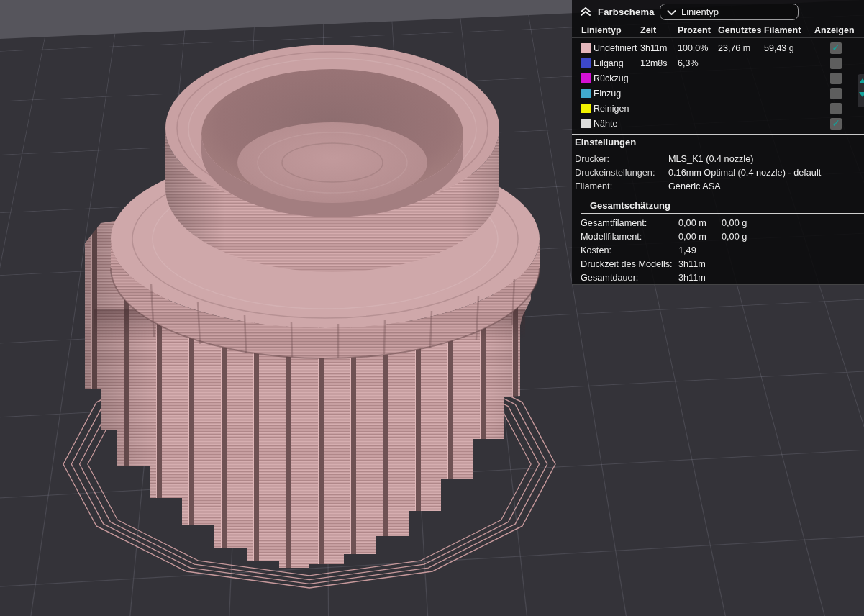 This screenshot has height=616, width=864. I want to click on line-type-used-g: 59,43 g, so click(789, 48).